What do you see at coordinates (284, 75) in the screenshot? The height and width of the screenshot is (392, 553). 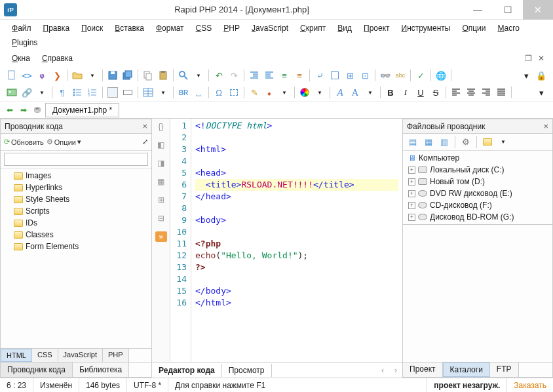 I see `comment-icon: ≡` at bounding box center [284, 75].